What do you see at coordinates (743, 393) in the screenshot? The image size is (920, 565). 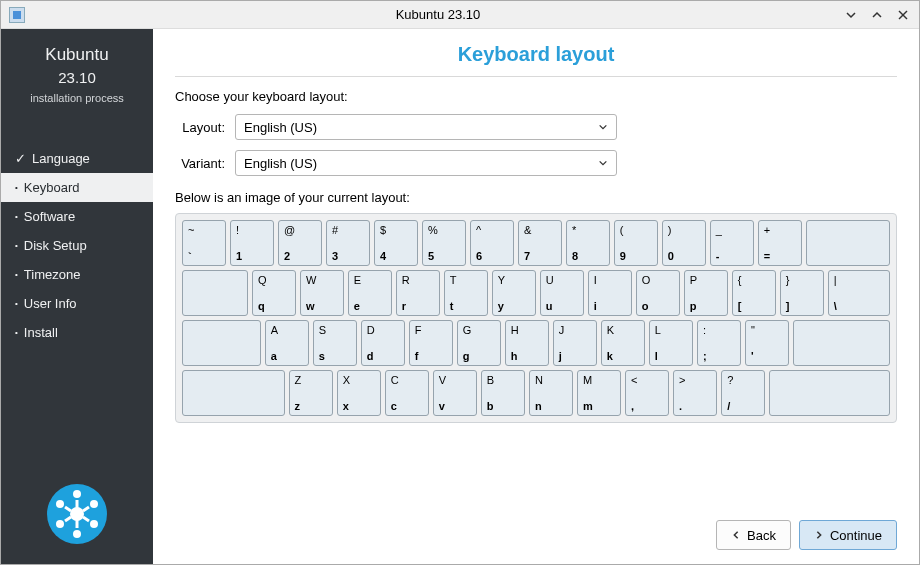 I see `key-: ?/` at bounding box center [743, 393].